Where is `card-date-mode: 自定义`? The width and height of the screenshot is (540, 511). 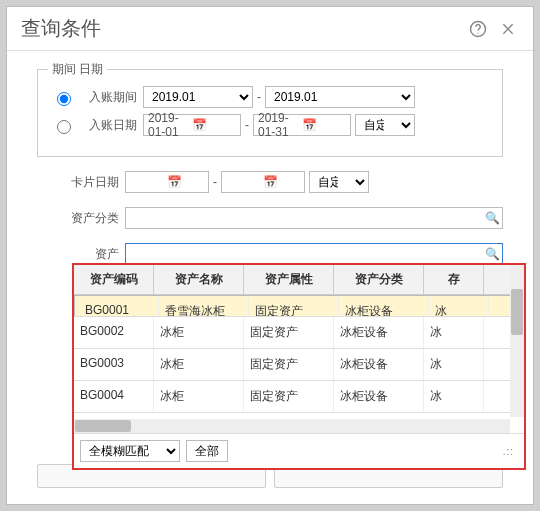 card-date-mode: 自定义 is located at coordinates (339, 182).